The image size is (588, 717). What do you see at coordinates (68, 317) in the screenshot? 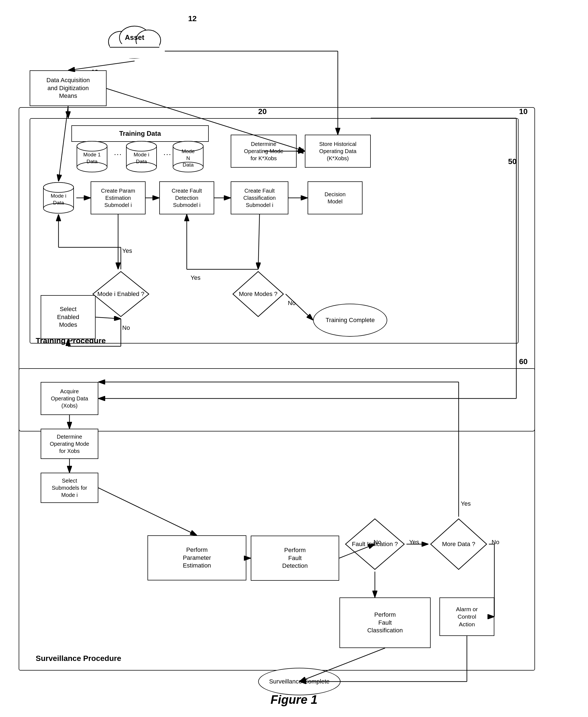
I see `select-enabled-label: Select Enabled Modes` at bounding box center [68, 317].